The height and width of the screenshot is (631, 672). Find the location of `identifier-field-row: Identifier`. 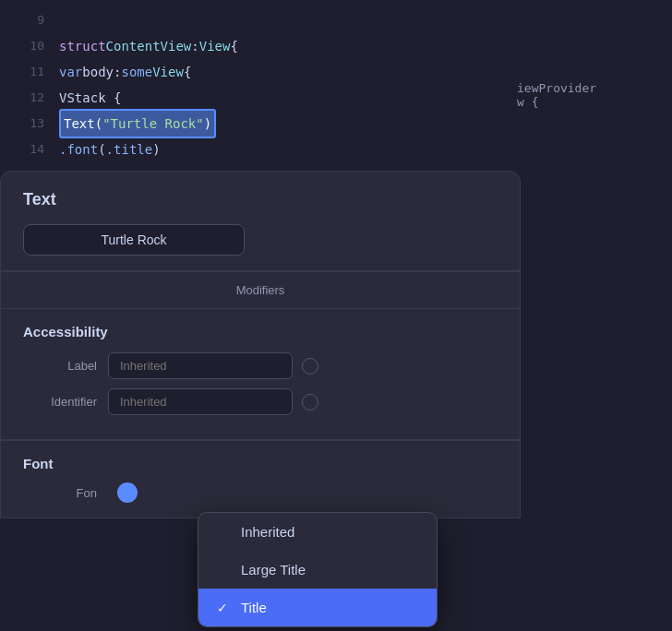

identifier-field-row: Identifier is located at coordinates (260, 402).